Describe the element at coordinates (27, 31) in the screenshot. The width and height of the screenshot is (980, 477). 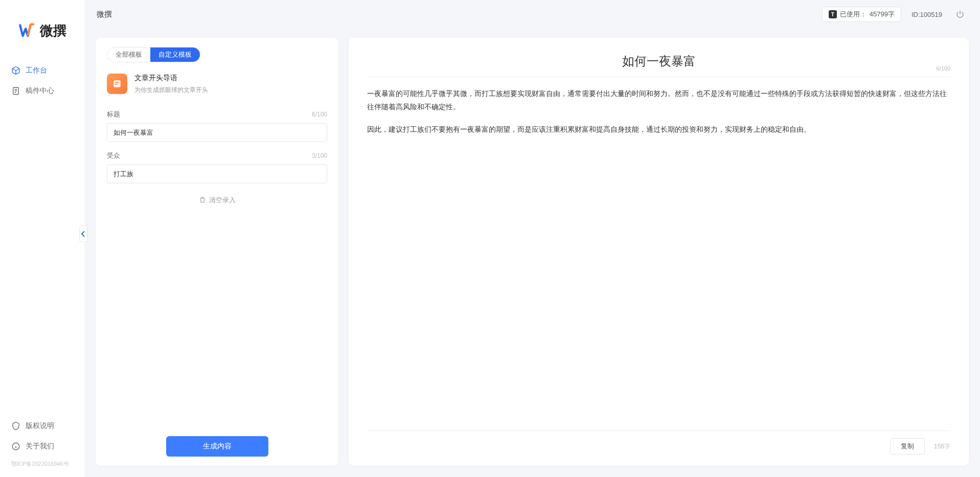
I see `logo-icon` at that location.